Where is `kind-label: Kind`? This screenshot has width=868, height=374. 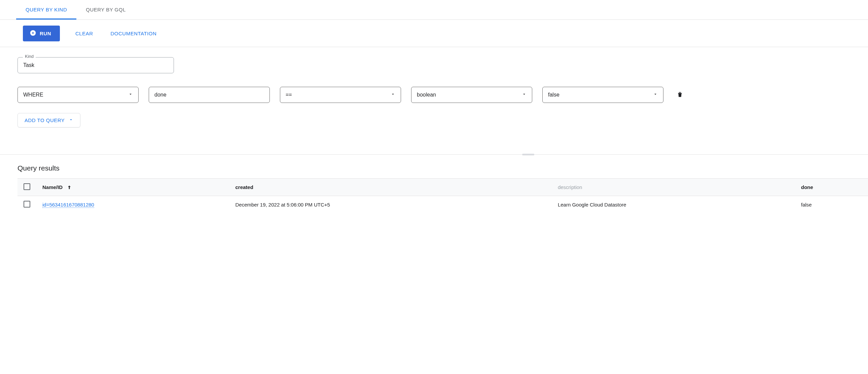 kind-label: Kind is located at coordinates (29, 57).